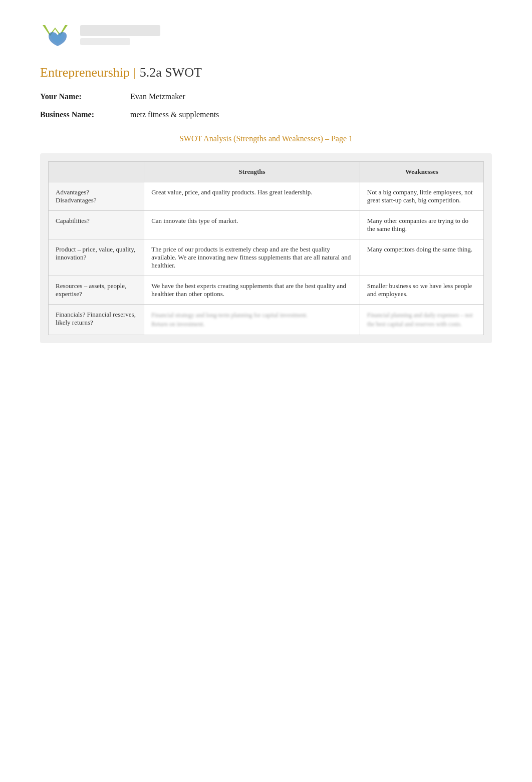 This screenshot has width=532, height=782. I want to click on title-swot: 5.2a SWOT, so click(171, 73).